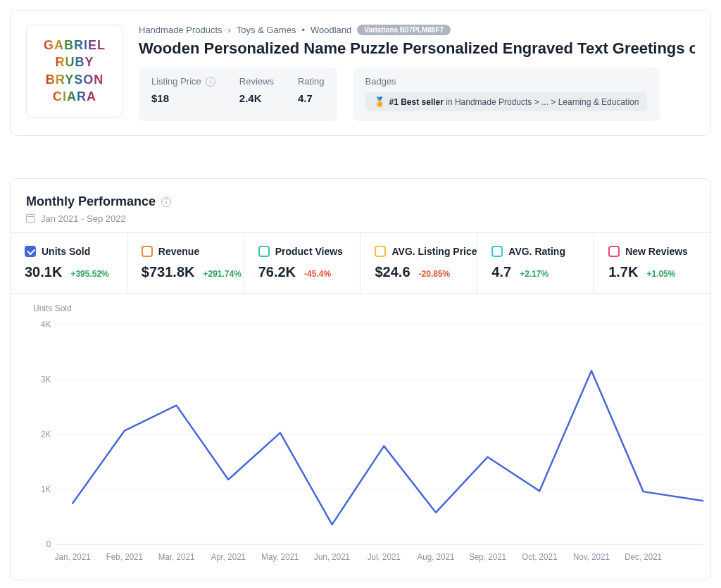 The width and height of the screenshot is (721, 588). Describe the element at coordinates (230, 30) in the screenshot. I see `breadcrumb-sep: ›` at that location.